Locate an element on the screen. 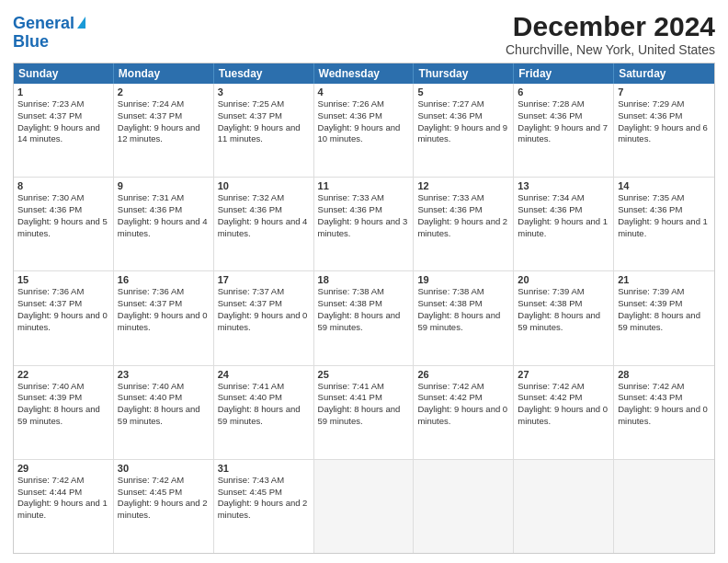  calendar-cell: 9Sunrise: 7:31 AMSunset: 4:36 PMDaylight… is located at coordinates (164, 224).